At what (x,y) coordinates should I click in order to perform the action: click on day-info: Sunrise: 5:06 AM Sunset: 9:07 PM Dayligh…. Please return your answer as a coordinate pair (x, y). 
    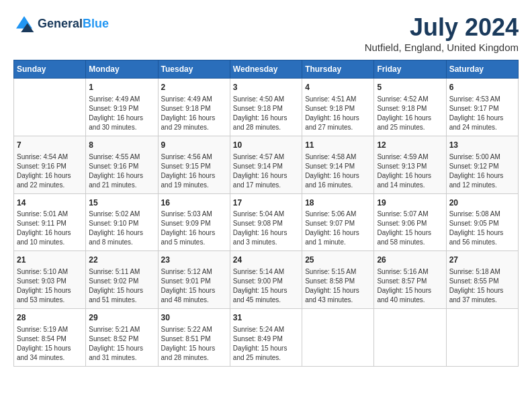
    Looking at the image, I should click on (338, 228).